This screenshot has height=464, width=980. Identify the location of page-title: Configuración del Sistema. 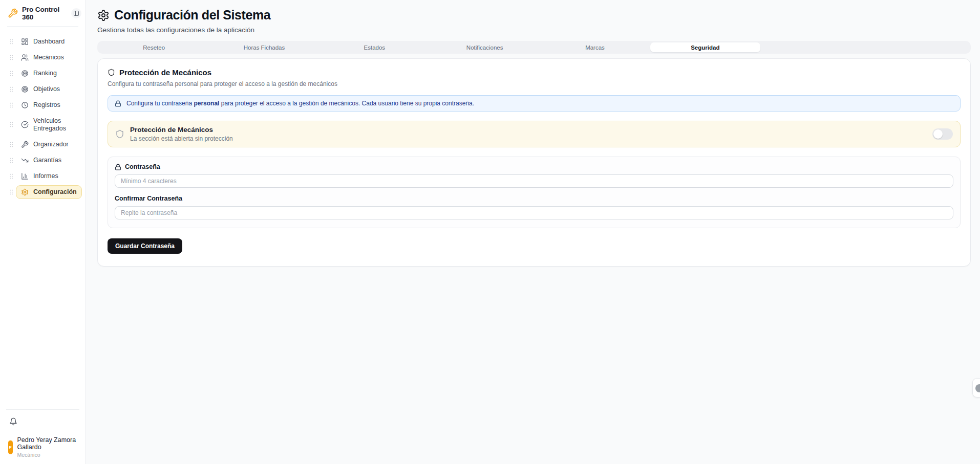
(193, 15).